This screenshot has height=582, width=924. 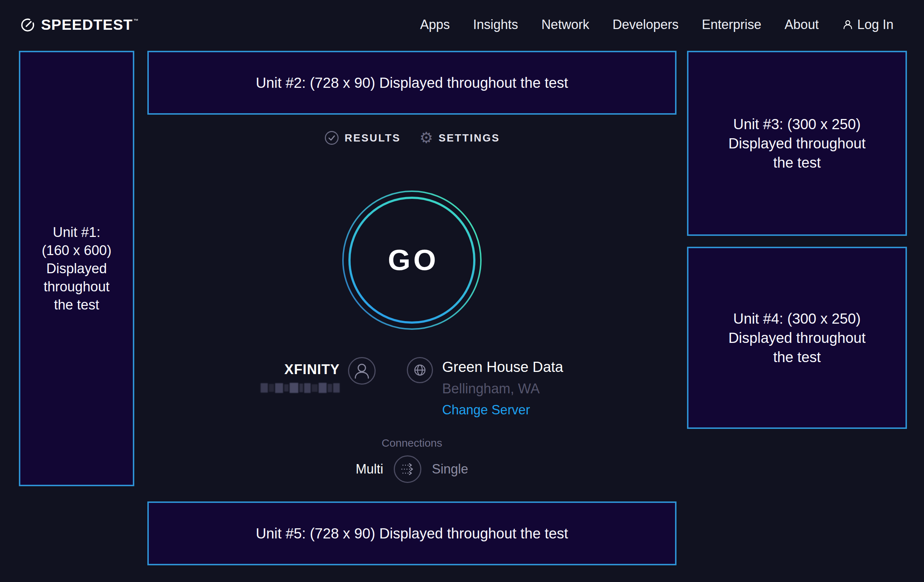 I want to click on ad-unit-1: Unit #1: (160 x 600) Displayed throughou…, so click(x=77, y=269).